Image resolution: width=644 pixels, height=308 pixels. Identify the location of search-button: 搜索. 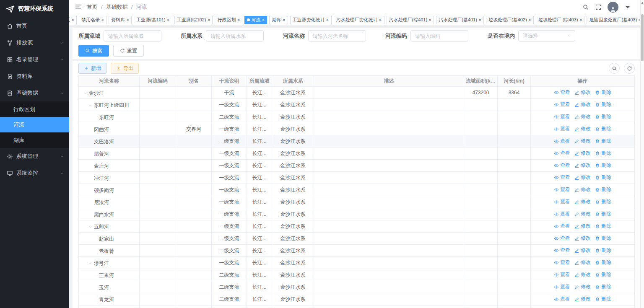
(94, 51).